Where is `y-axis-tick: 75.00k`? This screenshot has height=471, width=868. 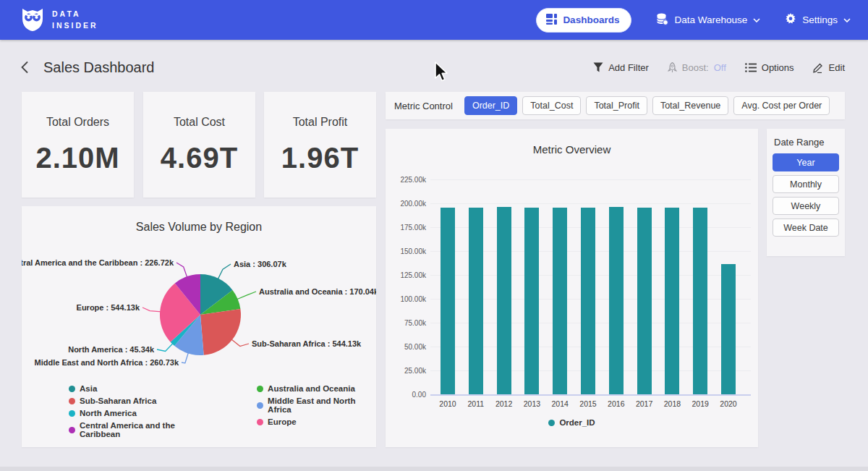
y-axis-tick: 75.00k is located at coordinates (409, 323).